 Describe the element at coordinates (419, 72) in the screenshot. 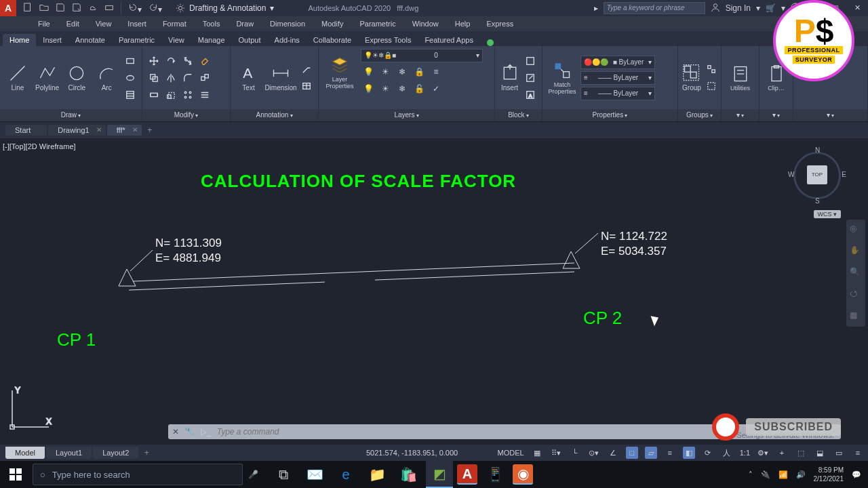

I see `laylck-icon: 🔒` at that location.